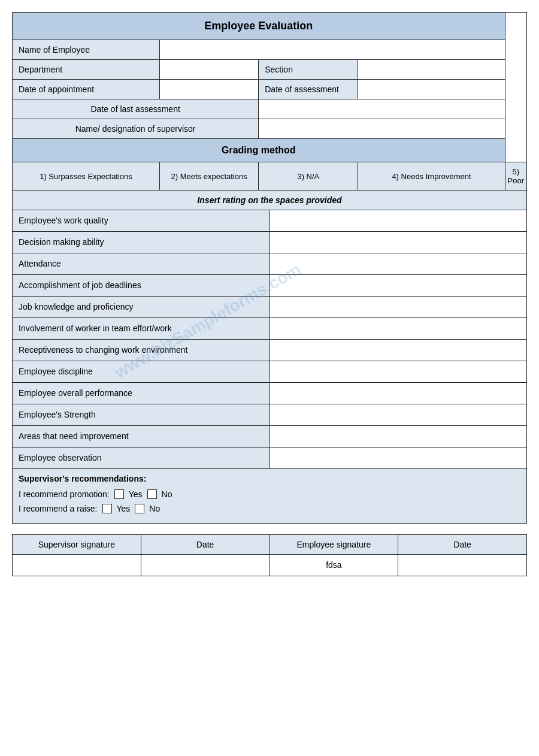  I want to click on sig-value-row: fdsa, so click(270, 565).